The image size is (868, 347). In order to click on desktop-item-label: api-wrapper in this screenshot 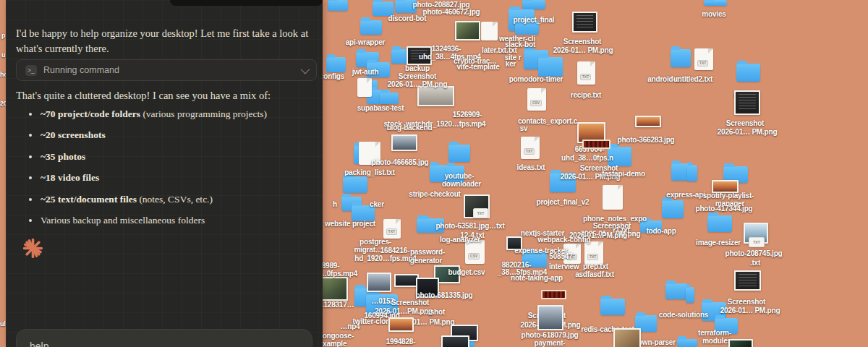, I will do `click(365, 43)`.